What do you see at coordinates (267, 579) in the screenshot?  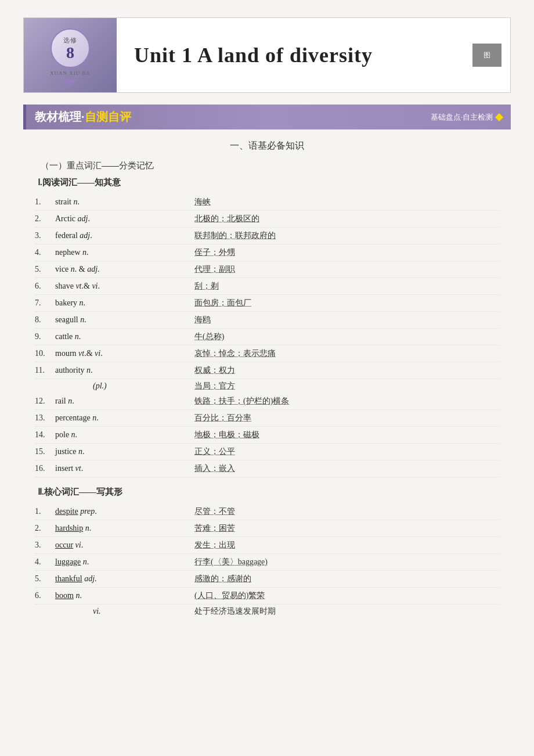 I see `list-item: 5. thankful adj. 感激的；感谢的` at bounding box center [267, 579].